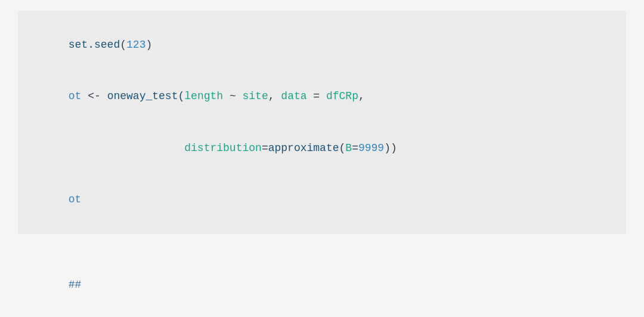 The image size is (644, 317). What do you see at coordinates (322, 285) in the screenshot?
I see `output-line-1: ##` at bounding box center [322, 285].